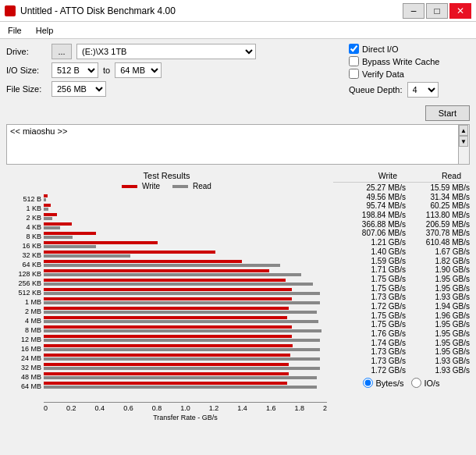 The image size is (476, 455). What do you see at coordinates (401, 279) in the screenshot?
I see `results-rows: 25.27 MB/s15.59 MB/s49.56 MB/s31.34 MB/s…` at bounding box center [401, 279].